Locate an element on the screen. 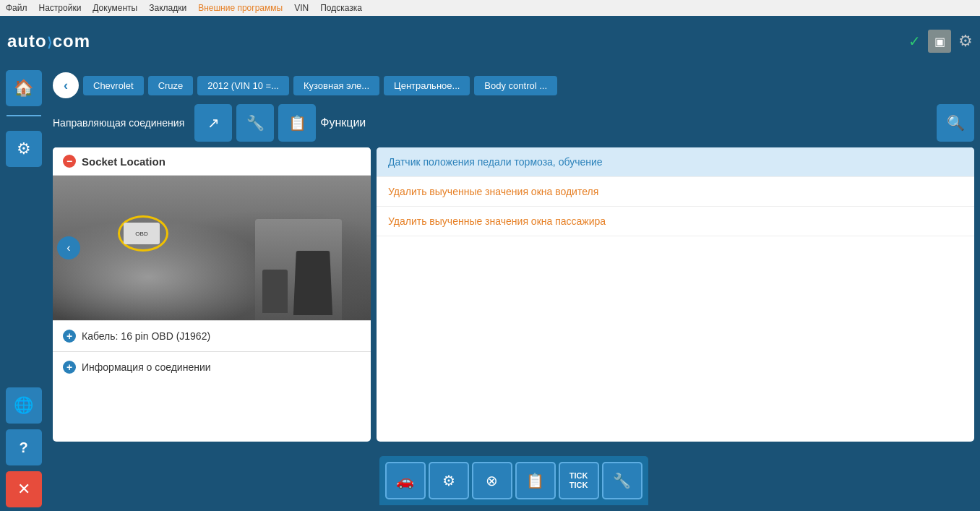  breadcrumb-body: Кузовная эле... is located at coordinates (337, 85).